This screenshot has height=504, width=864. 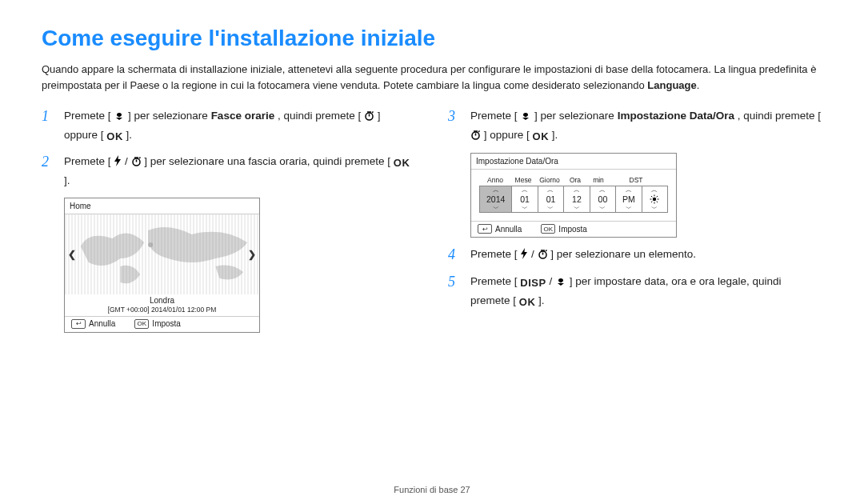 What do you see at coordinates (455, 292) in the screenshot?
I see `step-number: 5` at bounding box center [455, 292].